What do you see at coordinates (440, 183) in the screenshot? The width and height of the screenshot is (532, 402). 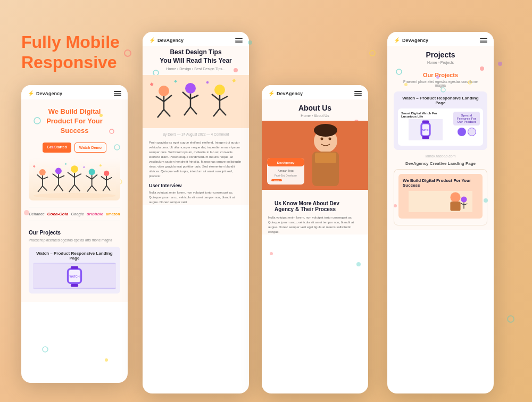 I see `phone4-card2-hero: We Build Digital Product For Your Succes…` at bounding box center [440, 183].